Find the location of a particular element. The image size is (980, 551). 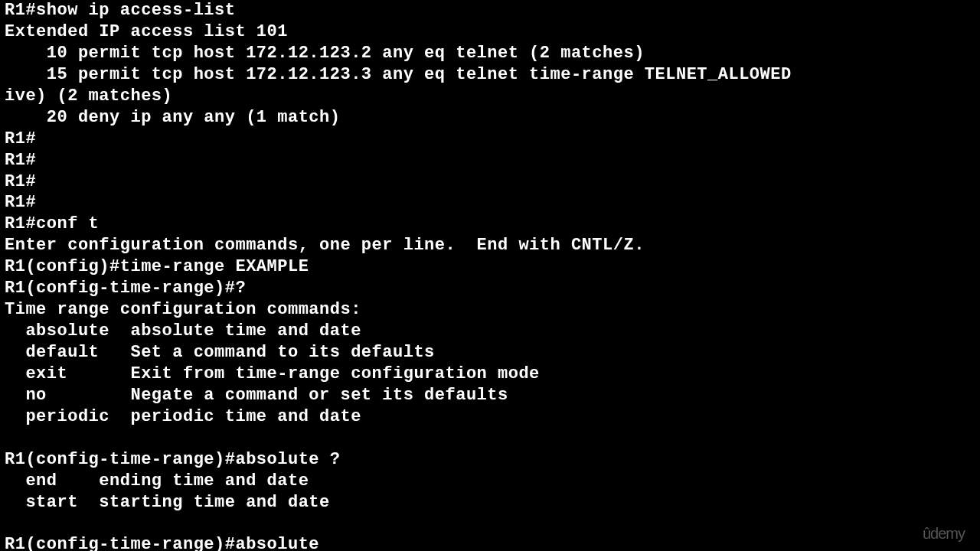

terminal-line: R1(config-time-range)#? is located at coordinates (492, 289).